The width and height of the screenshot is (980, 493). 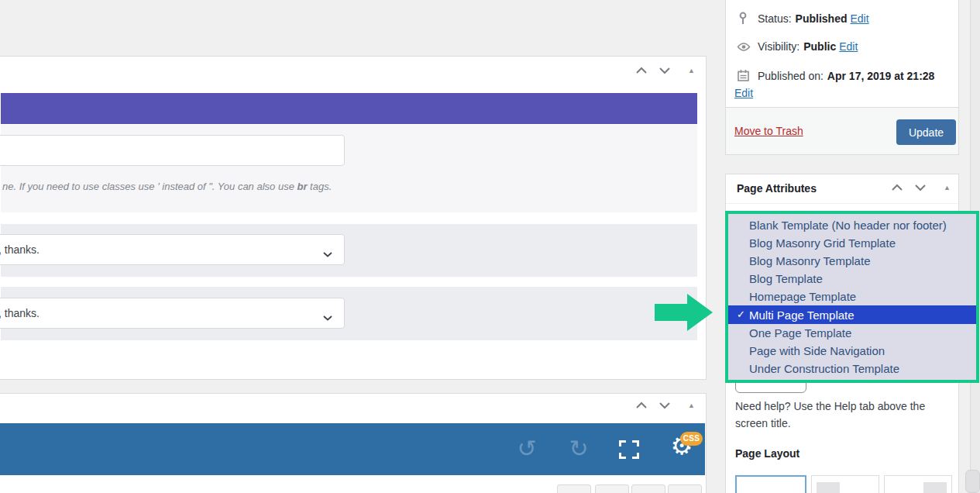 What do you see at coordinates (852, 279) in the screenshot?
I see `template-option: Blog Template` at bounding box center [852, 279].